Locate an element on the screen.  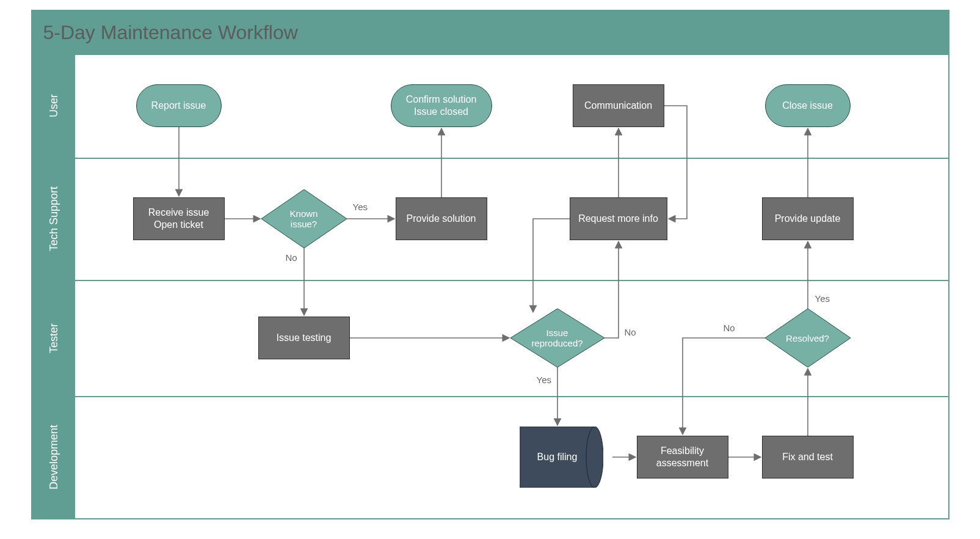
node-known-issue: Known issue? is located at coordinates (304, 219).